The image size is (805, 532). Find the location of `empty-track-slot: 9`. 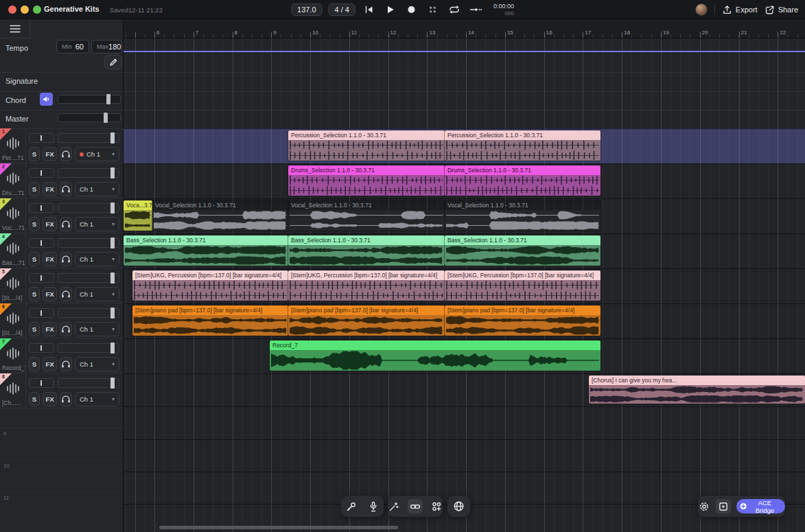

empty-track-slot: 9 is located at coordinates (62, 443).